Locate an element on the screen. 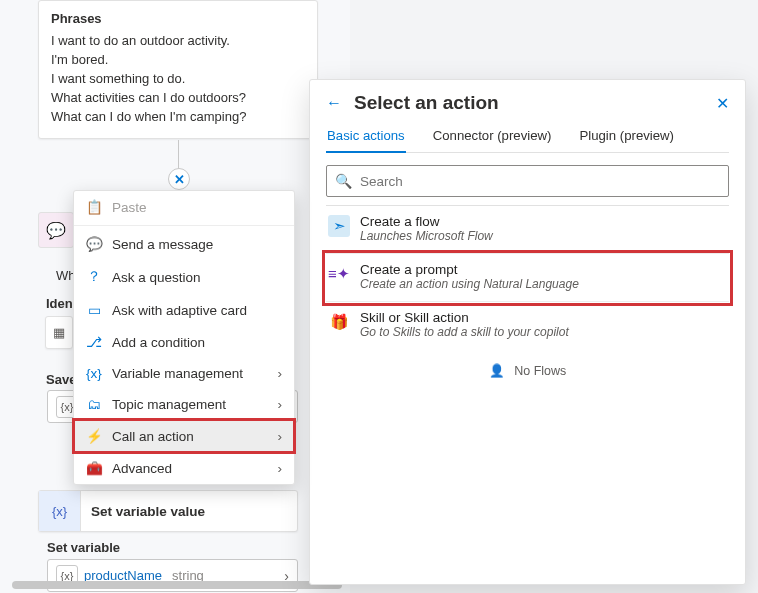 Image resolution: width=758 pixels, height=593 pixels. entity-selector-stub: ▦ is located at coordinates (59, 332).